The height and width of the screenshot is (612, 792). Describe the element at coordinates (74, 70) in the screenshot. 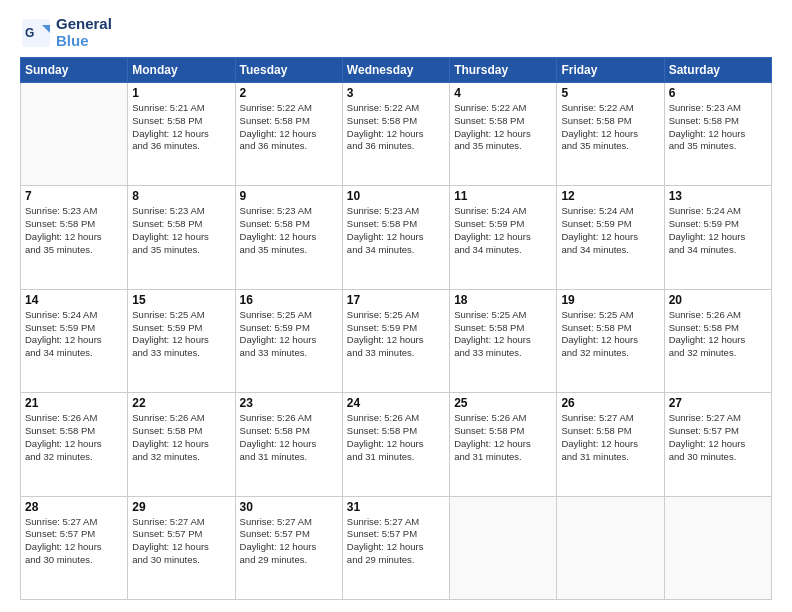

I see `column-header-sunday: Sunday` at that location.